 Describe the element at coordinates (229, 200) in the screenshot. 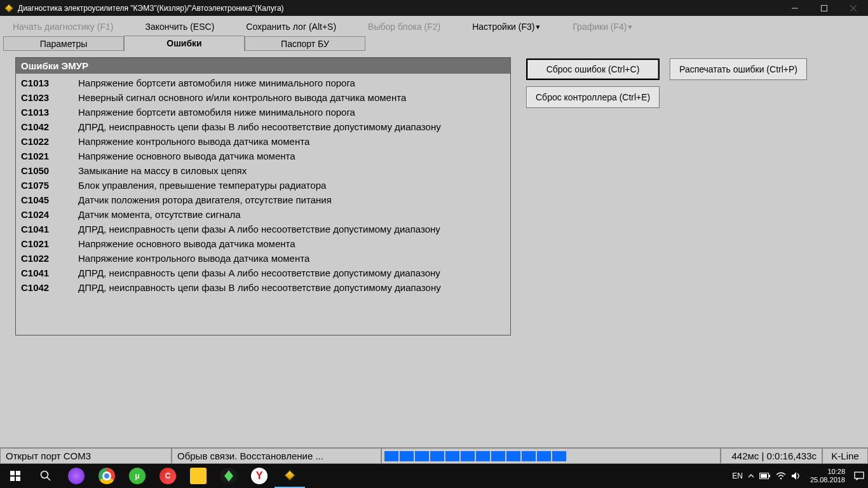

I see `table-row: C1045Датчик положения ротора двигателя, …` at that location.